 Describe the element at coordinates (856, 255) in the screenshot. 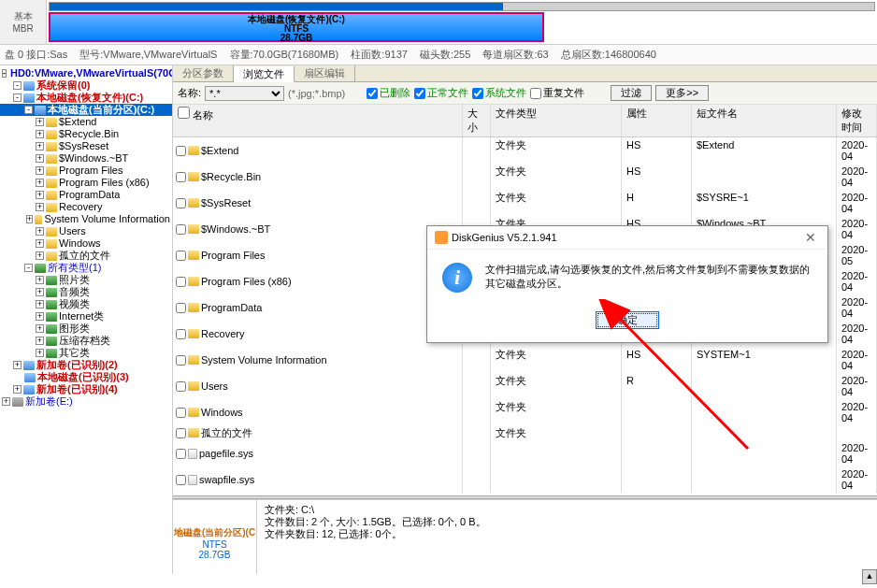

I see `file-date: 2020-05` at that location.